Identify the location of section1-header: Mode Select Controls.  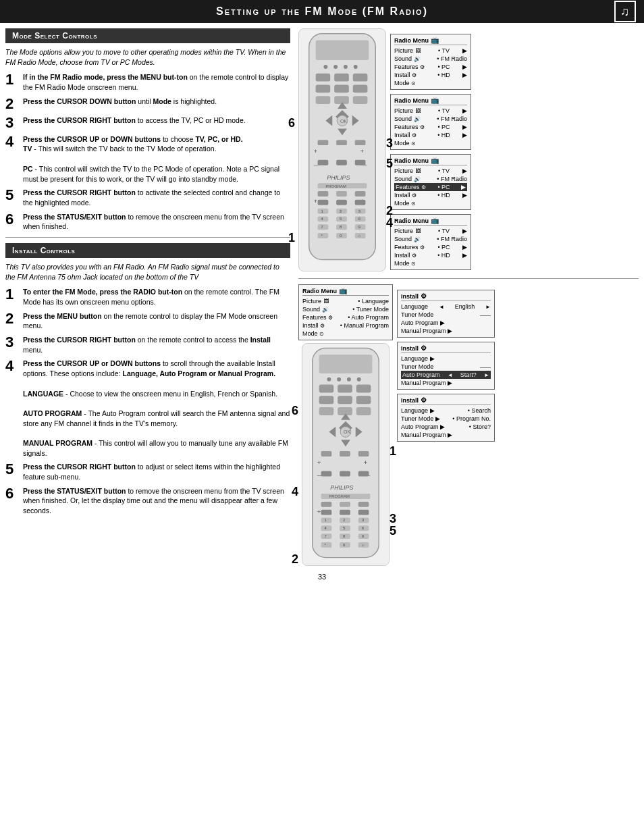
(148, 36).